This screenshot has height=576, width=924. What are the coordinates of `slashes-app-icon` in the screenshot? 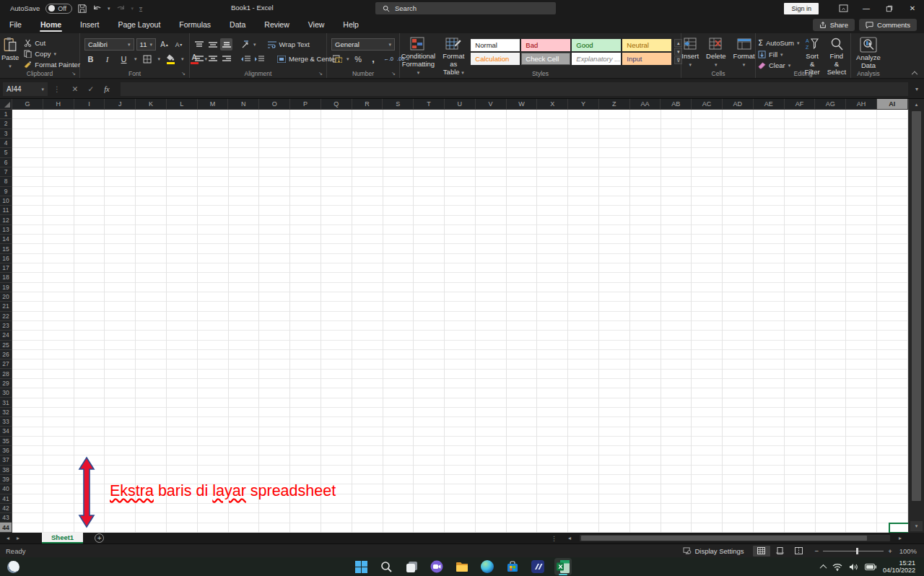 It's located at (538, 567).